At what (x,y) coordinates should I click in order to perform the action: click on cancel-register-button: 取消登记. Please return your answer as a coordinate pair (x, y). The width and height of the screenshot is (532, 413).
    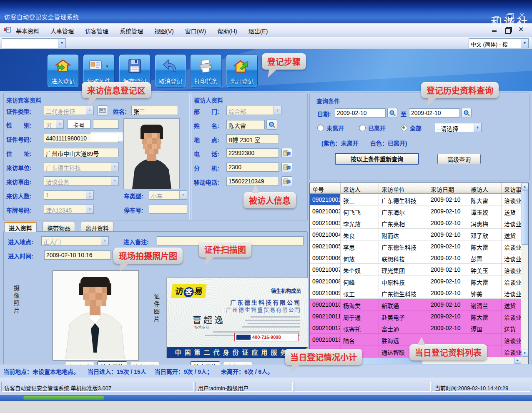
    Looking at the image, I should click on (171, 71).